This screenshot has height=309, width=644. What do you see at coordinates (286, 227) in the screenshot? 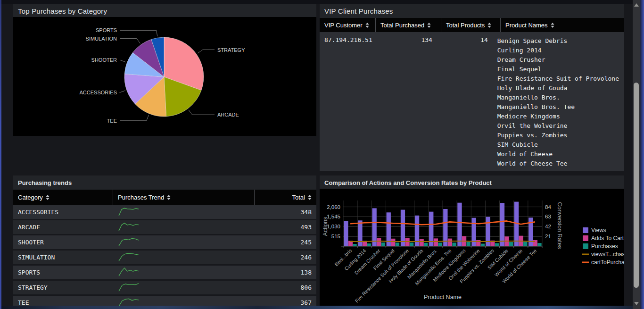
I see `total-cell: 493` at bounding box center [286, 227].